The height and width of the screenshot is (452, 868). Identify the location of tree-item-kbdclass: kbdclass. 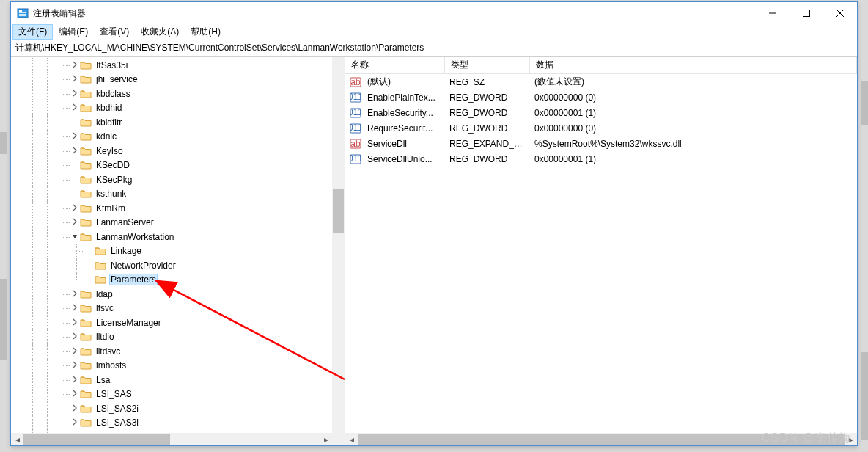
(177, 94).